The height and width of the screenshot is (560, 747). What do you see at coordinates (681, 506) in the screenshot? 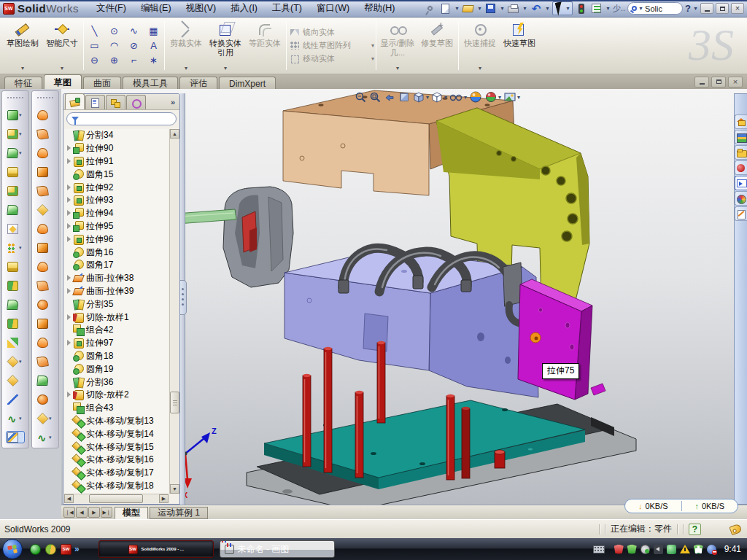
I see `network-speed-widget: ↓0KB/S ↑0KB/S` at bounding box center [681, 506].